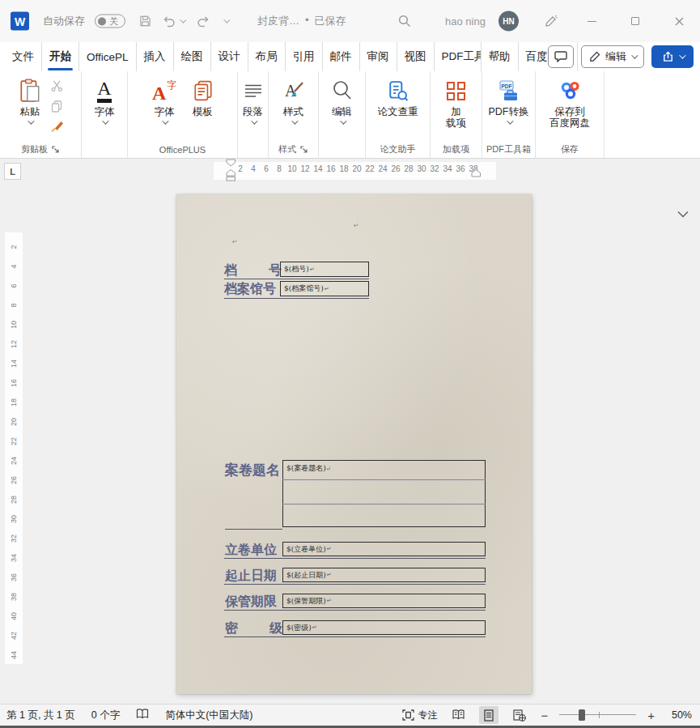  Describe the element at coordinates (193, 57) in the screenshot. I see `tab-draw: 绘图` at that location.